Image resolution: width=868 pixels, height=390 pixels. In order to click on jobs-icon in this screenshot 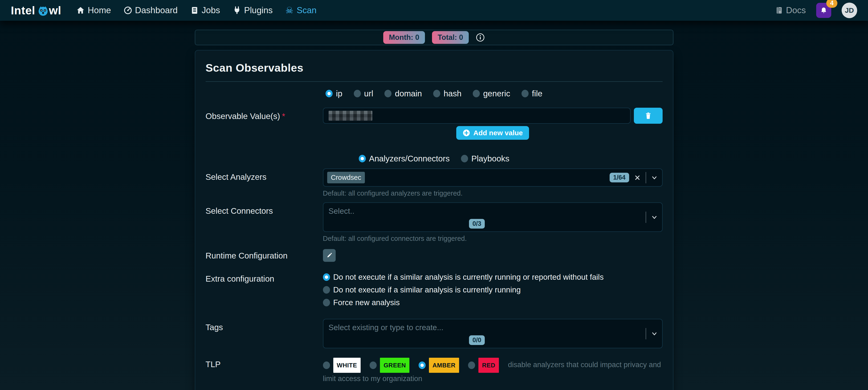, I will do `click(195, 10)`.